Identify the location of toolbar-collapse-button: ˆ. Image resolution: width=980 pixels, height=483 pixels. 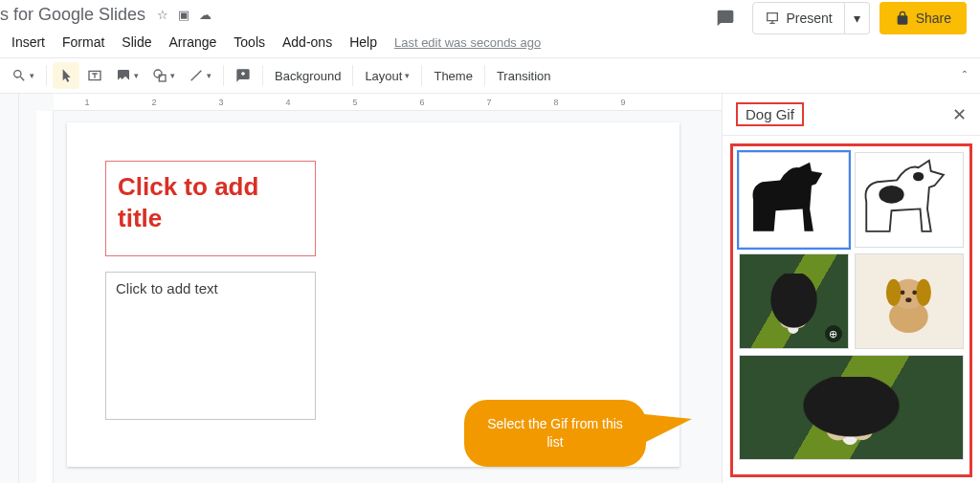
(965, 77).